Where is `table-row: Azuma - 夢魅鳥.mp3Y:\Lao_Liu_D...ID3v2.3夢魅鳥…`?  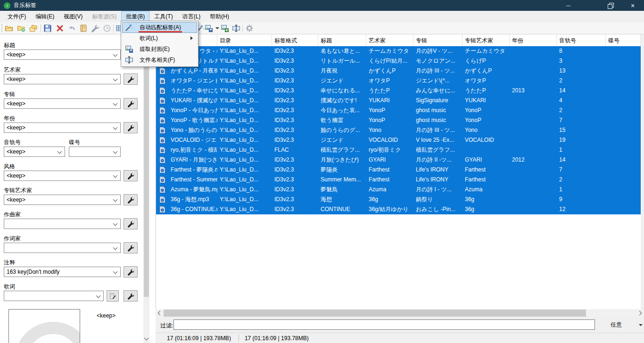 table-row: Azuma - 夢魅鳥.mp3Y:\Lao_Liu_D...ID3v2.3夢魅鳥… is located at coordinates (398, 189).